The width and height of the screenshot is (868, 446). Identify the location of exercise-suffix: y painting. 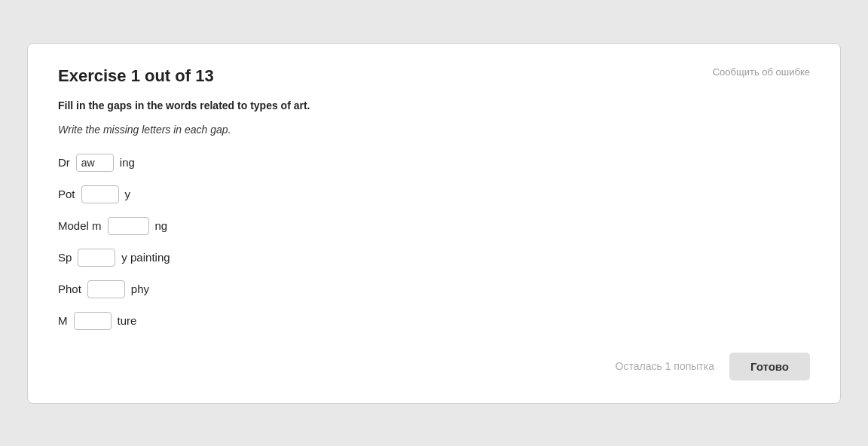
(145, 258).